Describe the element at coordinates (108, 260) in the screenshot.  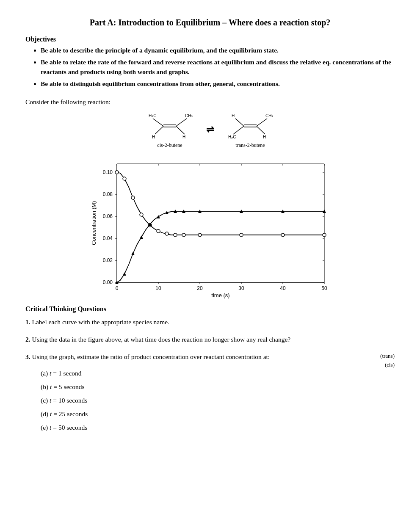
I see `svg-text: 0.02` at that location.